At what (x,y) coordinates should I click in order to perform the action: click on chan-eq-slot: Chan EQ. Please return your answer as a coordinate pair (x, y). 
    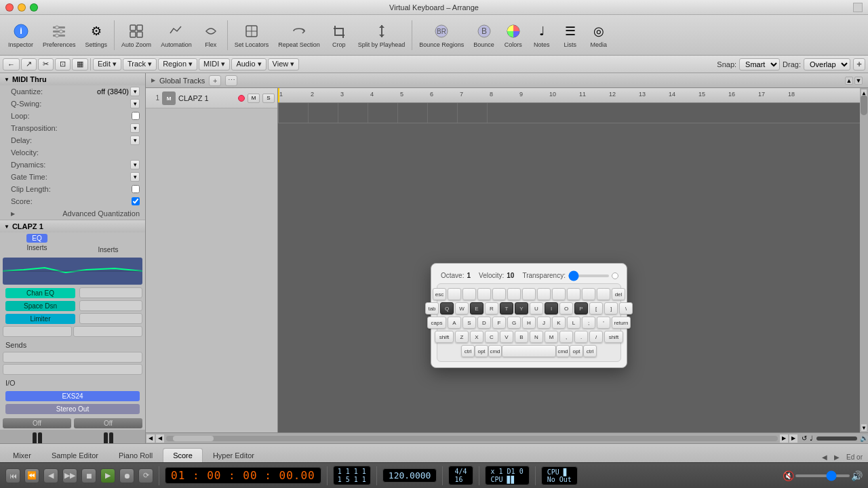
    Looking at the image, I should click on (41, 293).